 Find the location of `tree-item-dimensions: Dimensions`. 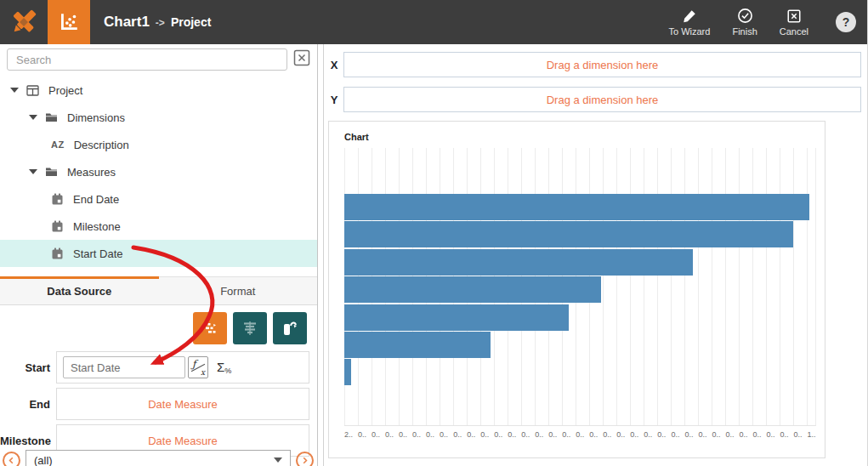

tree-item-dimensions: Dimensions is located at coordinates (158, 117).